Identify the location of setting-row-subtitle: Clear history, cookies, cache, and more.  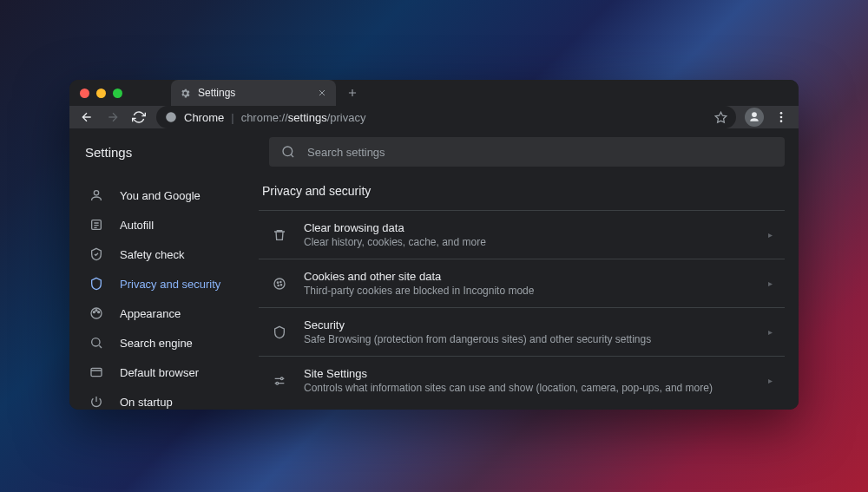
(528, 242).